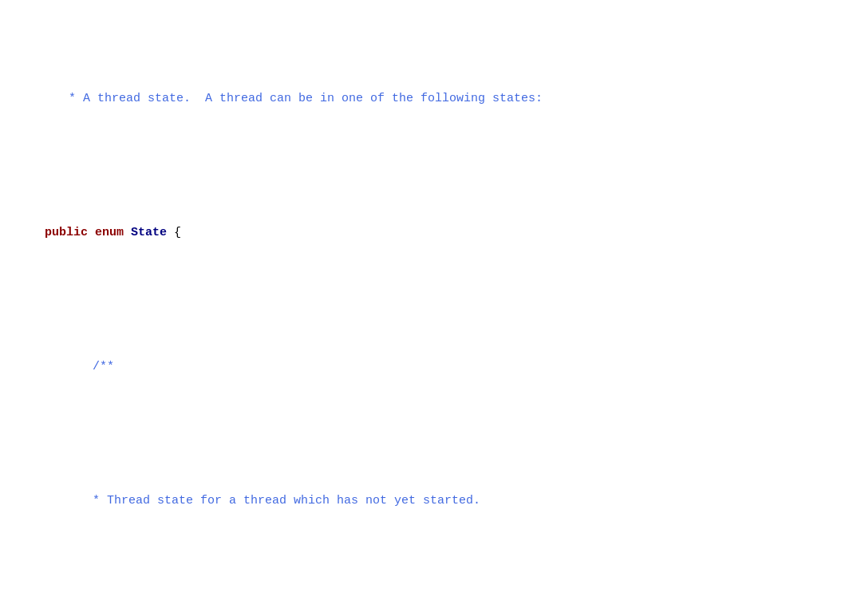  I want to click on comment-jsdoc-open: /**, so click(104, 367).